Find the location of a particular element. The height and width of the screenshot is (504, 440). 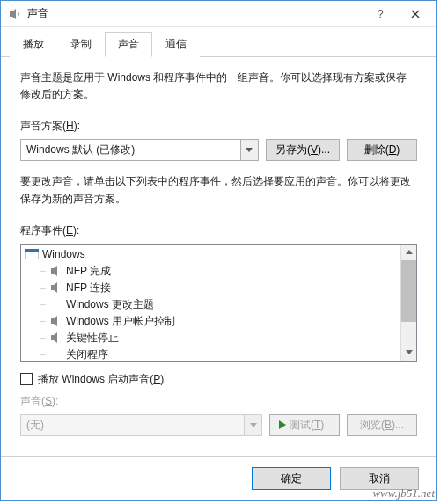

play-startup-label: 播放 Windows 启动声音(P) is located at coordinates (100, 380).